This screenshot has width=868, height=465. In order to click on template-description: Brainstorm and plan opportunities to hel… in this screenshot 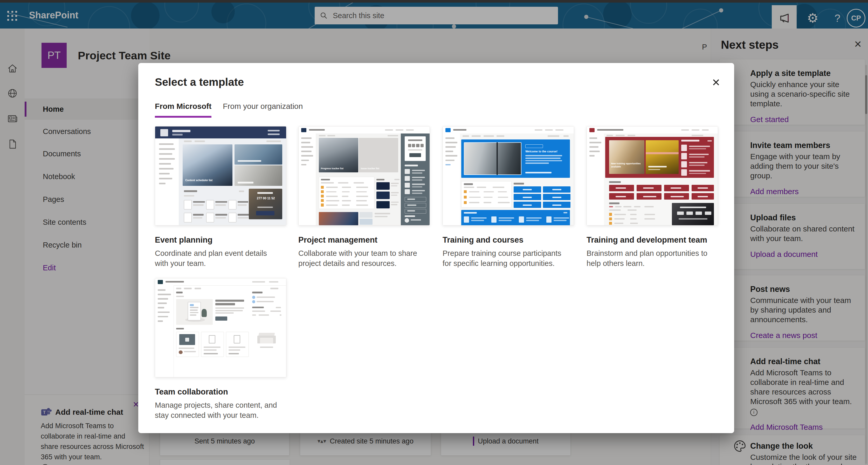, I will do `click(649, 259)`.